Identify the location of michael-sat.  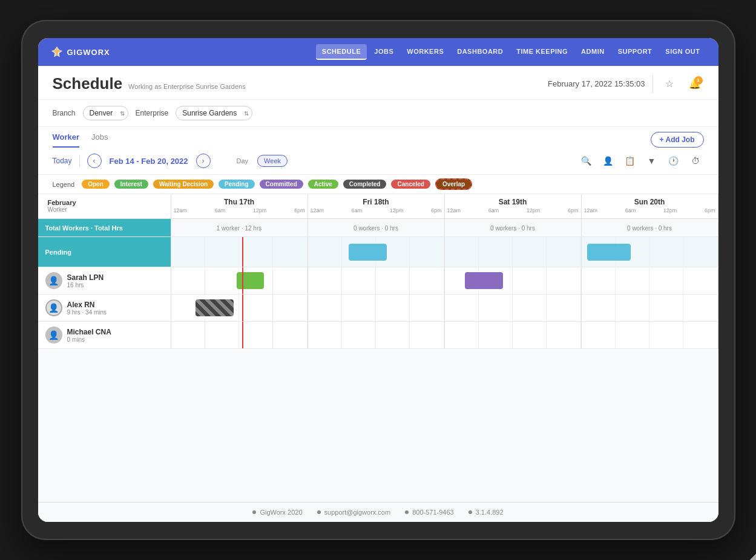
(513, 335).